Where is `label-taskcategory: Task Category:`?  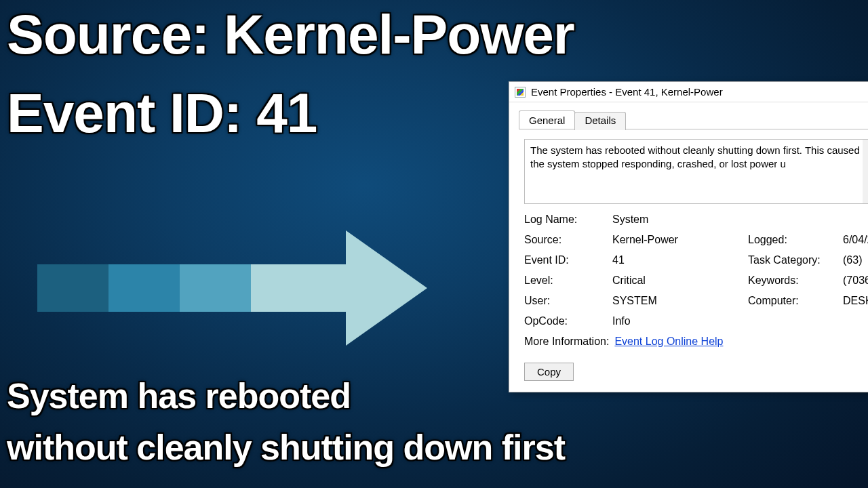
label-taskcategory: Task Category: is located at coordinates (795, 260).